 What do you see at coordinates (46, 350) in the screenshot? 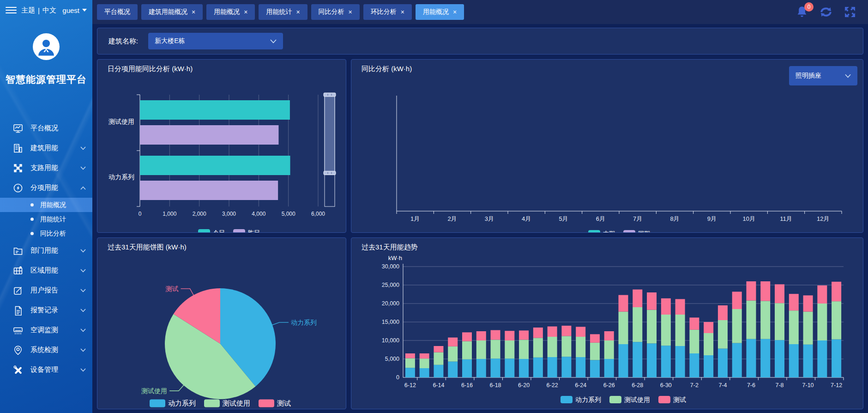
I see `sidebar-item-system: 系统检测` at bounding box center [46, 350].